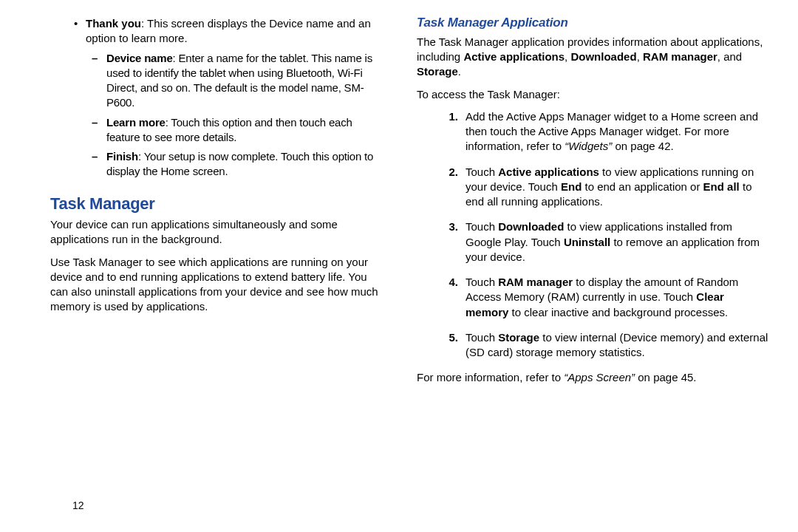 The height and width of the screenshot is (532, 798). I want to click on n5-bold-storage: Storage, so click(519, 337).